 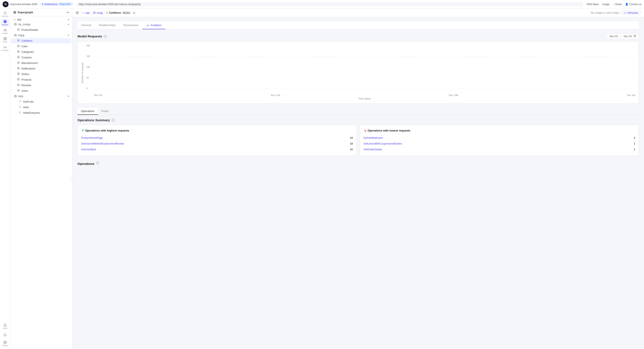 What do you see at coordinates (98, 13) in the screenshot?
I see `breadcrumb-mypg: mypg` at bounding box center [98, 13].